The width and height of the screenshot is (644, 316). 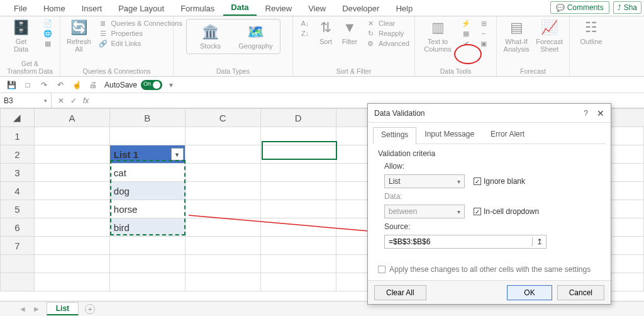 I want to click on dialog-help-icon: ?, so click(x=586, y=113).